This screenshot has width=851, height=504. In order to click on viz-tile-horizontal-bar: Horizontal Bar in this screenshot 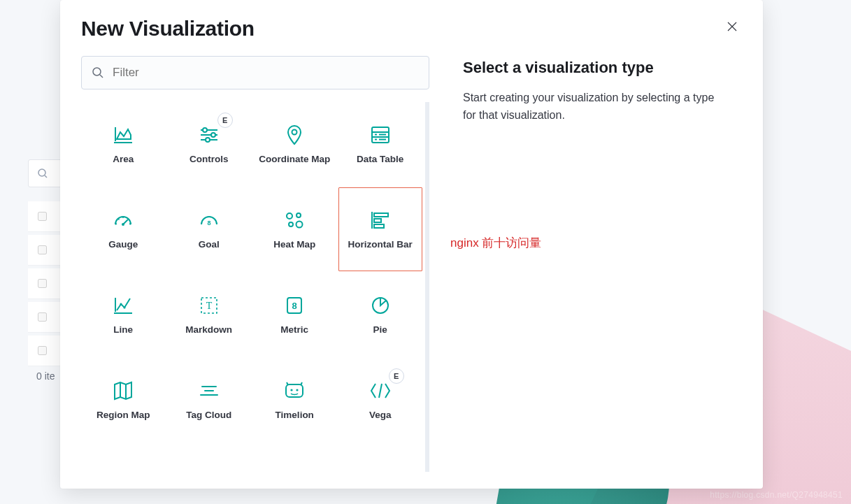, I will do `click(380, 229)`.